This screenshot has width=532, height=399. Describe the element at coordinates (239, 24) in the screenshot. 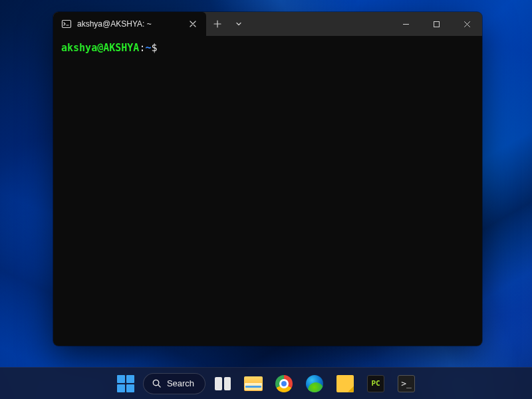

I see `tab-dropdown-button` at that location.